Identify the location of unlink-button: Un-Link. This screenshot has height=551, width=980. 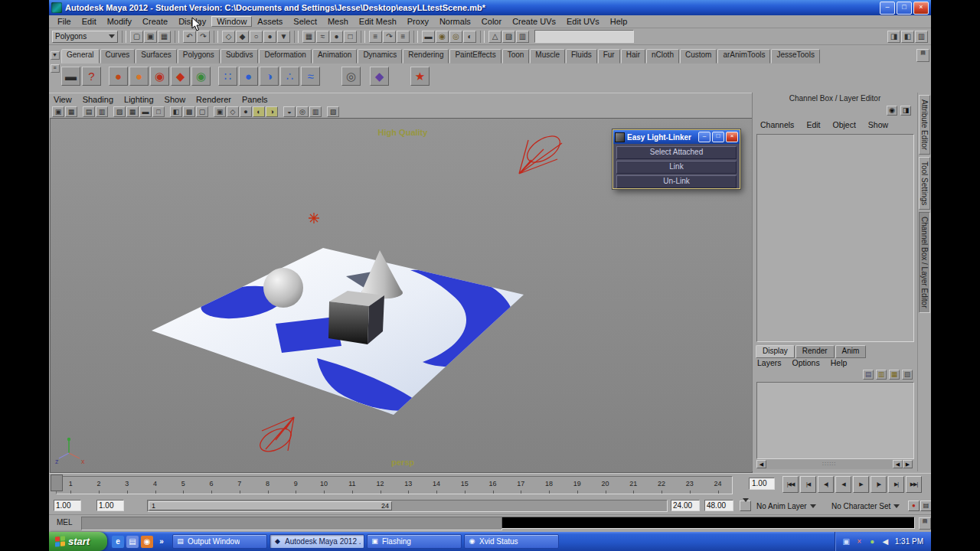
(677, 182).